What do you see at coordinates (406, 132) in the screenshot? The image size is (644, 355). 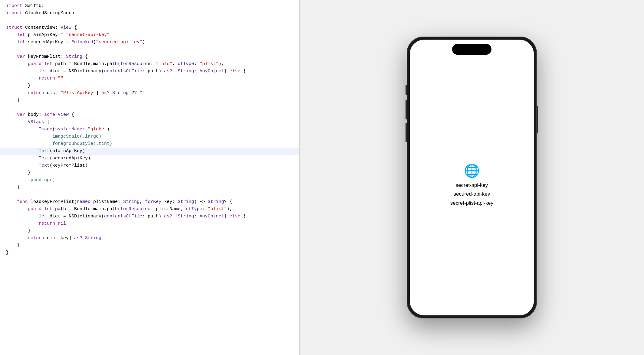 I see `volume-down-button` at bounding box center [406, 132].